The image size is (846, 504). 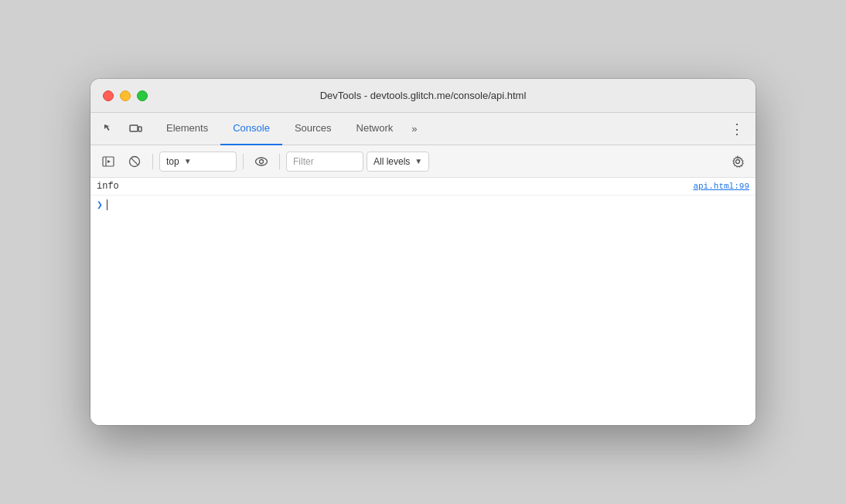 I want to click on console-log-text: info, so click(x=394, y=186).